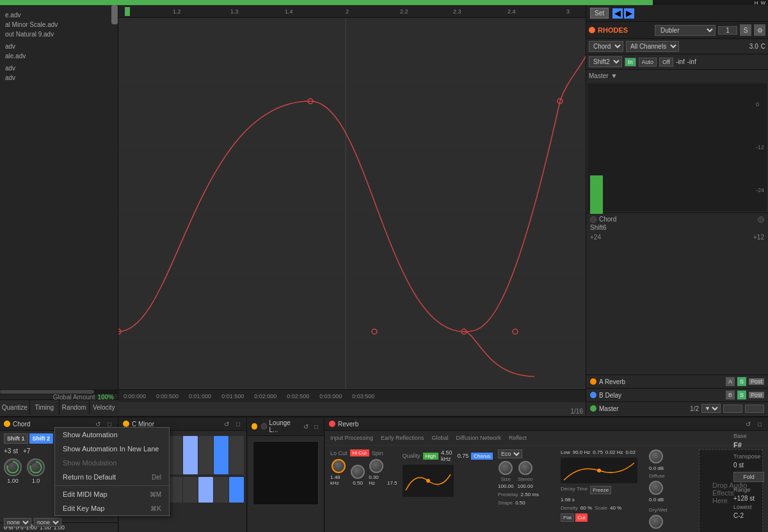 This screenshot has width=768, height=532. I want to click on reverb-icon-1: ↺, so click(748, 424).